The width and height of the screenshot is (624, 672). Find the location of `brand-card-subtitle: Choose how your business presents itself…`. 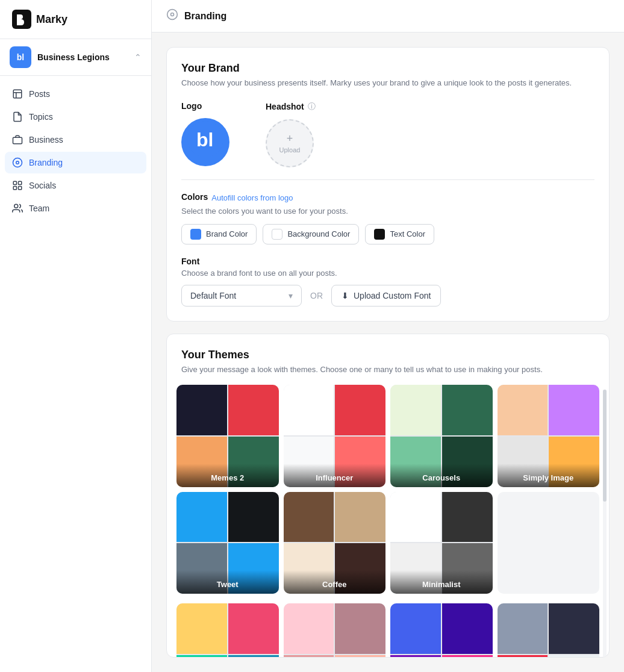

brand-card-subtitle: Choose how your business presents itself… is located at coordinates (388, 83).